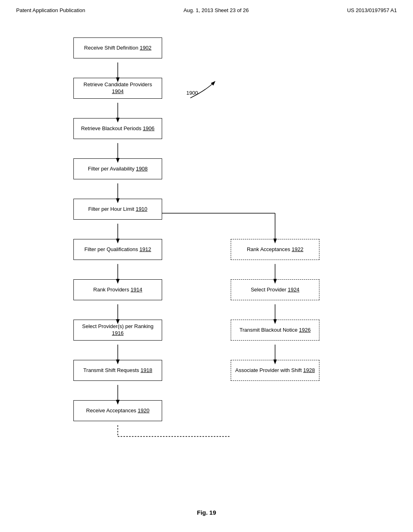 The width and height of the screenshot is (413, 532). I want to click on box-1914: Rank Providers 1914, so click(118, 290).